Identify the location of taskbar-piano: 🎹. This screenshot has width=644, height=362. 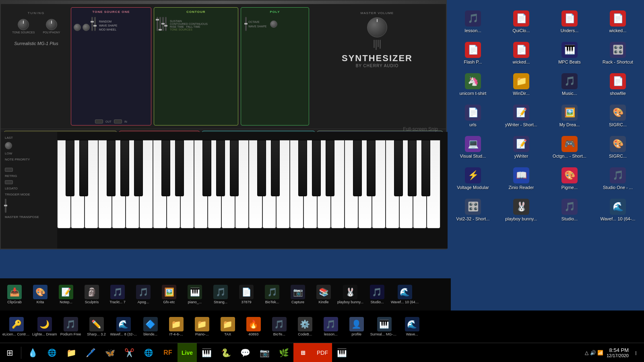
(342, 353).